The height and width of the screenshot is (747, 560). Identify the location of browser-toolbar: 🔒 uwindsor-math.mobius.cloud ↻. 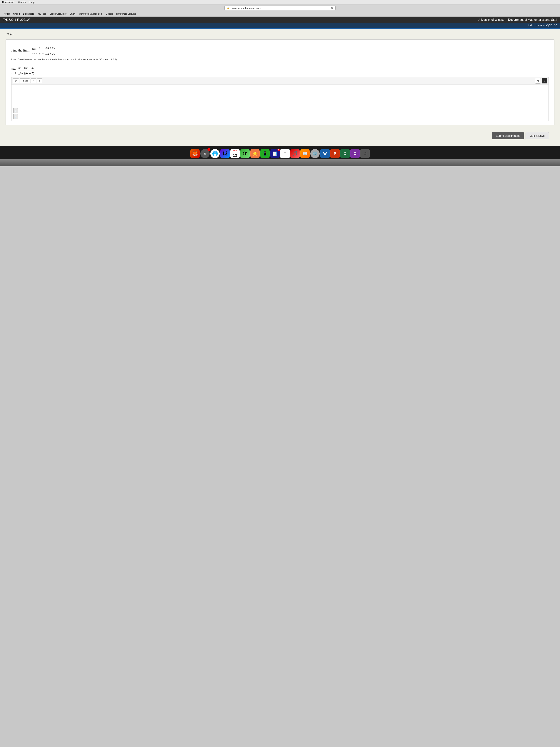
(280, 8).